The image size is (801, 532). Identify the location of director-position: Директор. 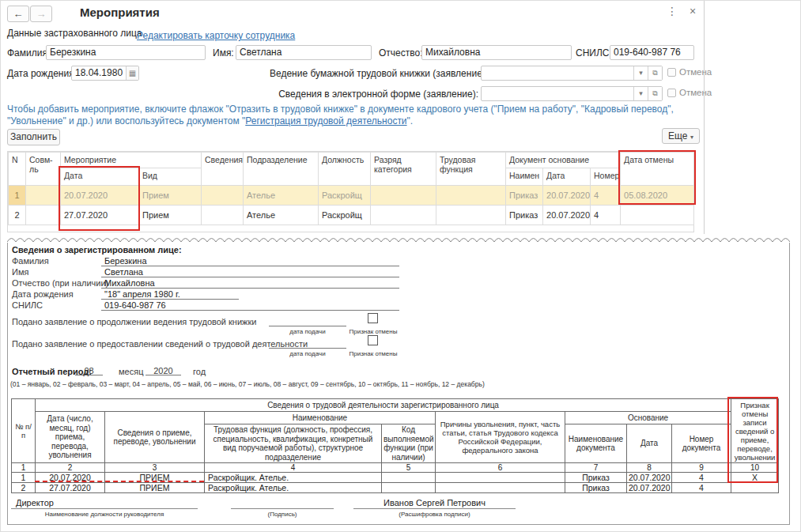
(104, 504).